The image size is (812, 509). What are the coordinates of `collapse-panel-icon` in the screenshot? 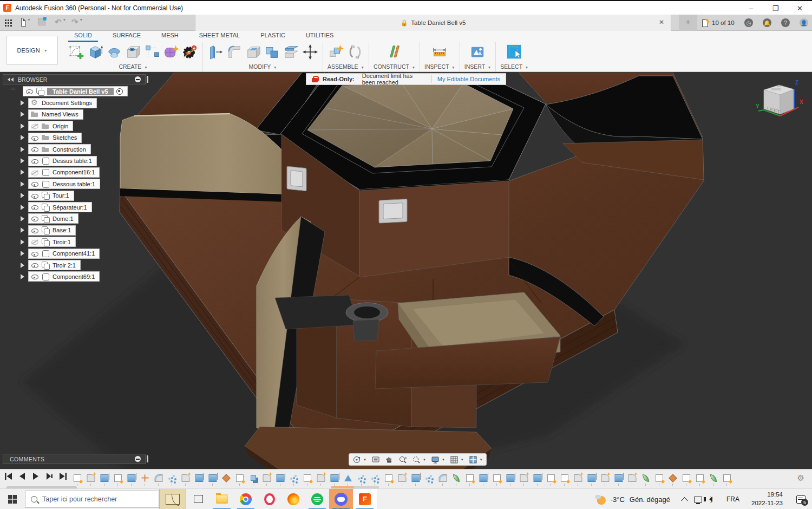 It's located at (11, 80).